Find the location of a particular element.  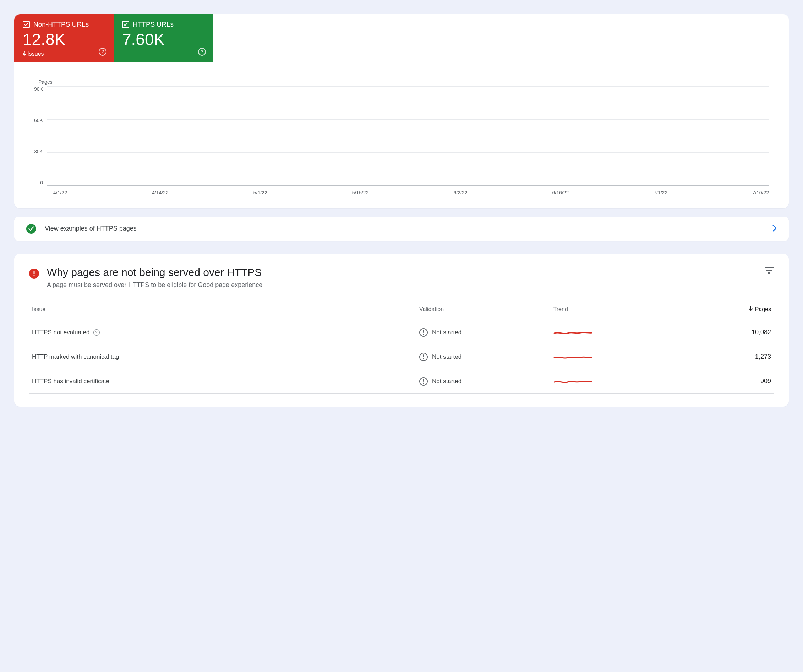

pages-count: 1,273 is located at coordinates (714, 357).